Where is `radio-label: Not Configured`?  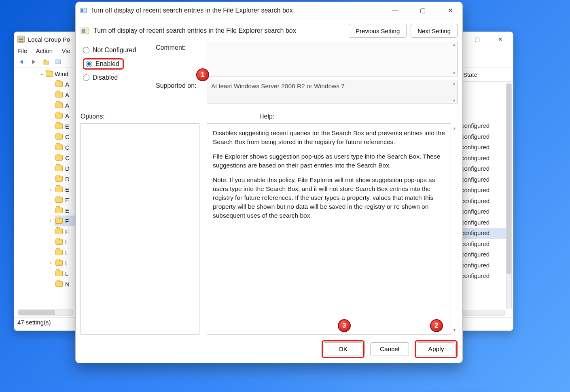
radio-label: Not Configured is located at coordinates (114, 50).